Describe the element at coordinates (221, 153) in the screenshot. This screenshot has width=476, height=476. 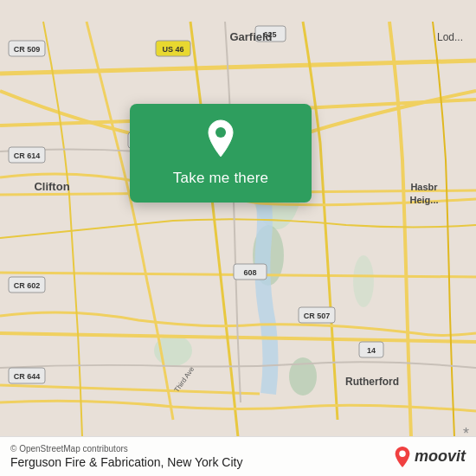
I see `location-card: Take me there` at that location.